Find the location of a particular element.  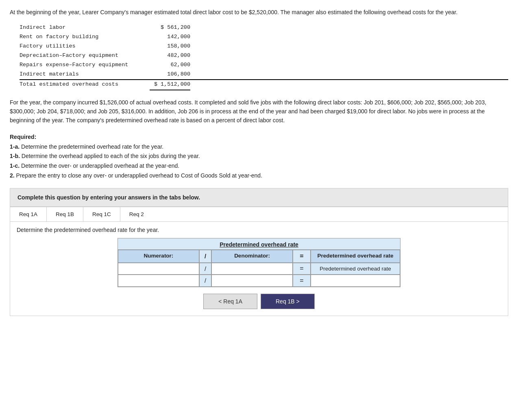

overhead-label-4: Depreciation–Factory equipment is located at coordinates (76, 56).